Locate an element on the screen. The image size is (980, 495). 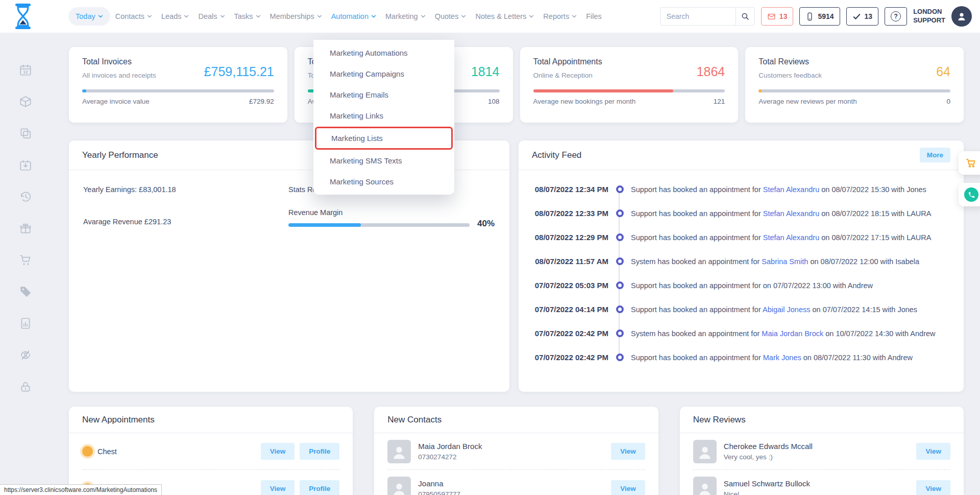
timeline-marker-icon is located at coordinates (620, 189).